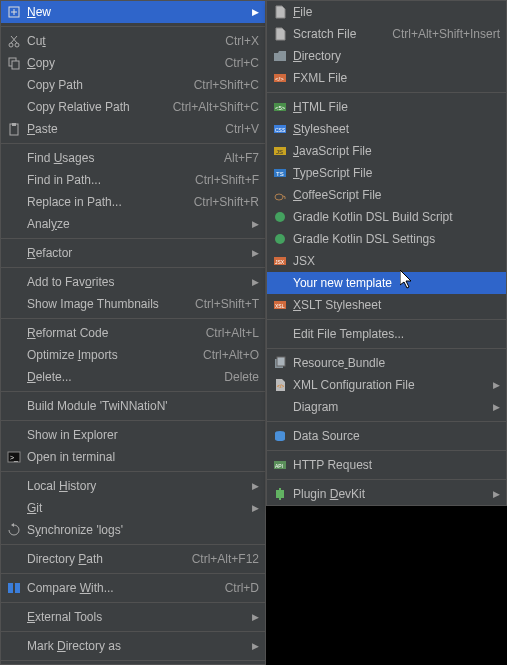  I want to click on svg-text: JS, so click(280, 152).